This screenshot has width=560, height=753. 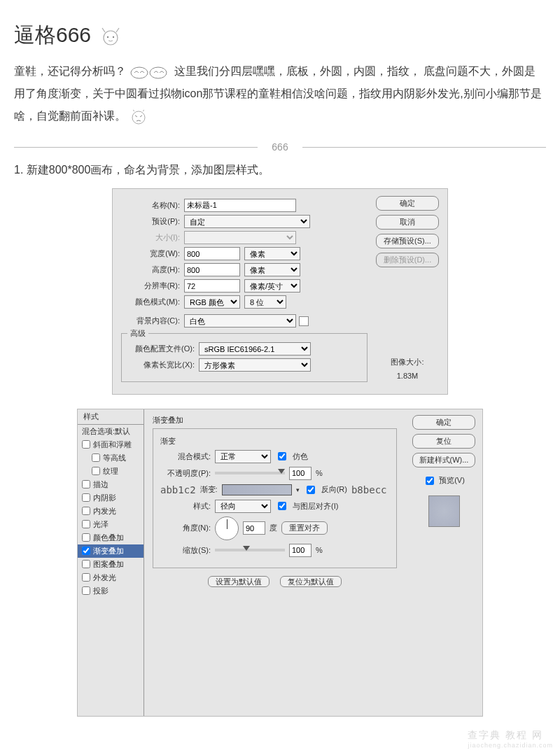 I want to click on watermark-url: jiaocheng.chazidian.com, so click(x=510, y=743).